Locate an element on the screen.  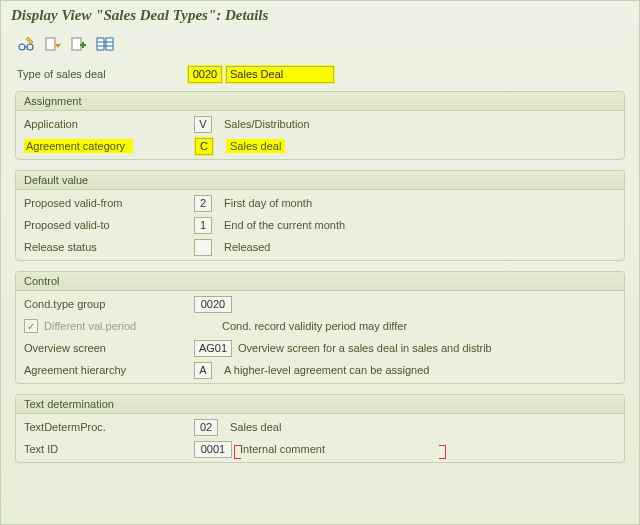
different-val-period-checkbox: ✓ is located at coordinates (31, 326).